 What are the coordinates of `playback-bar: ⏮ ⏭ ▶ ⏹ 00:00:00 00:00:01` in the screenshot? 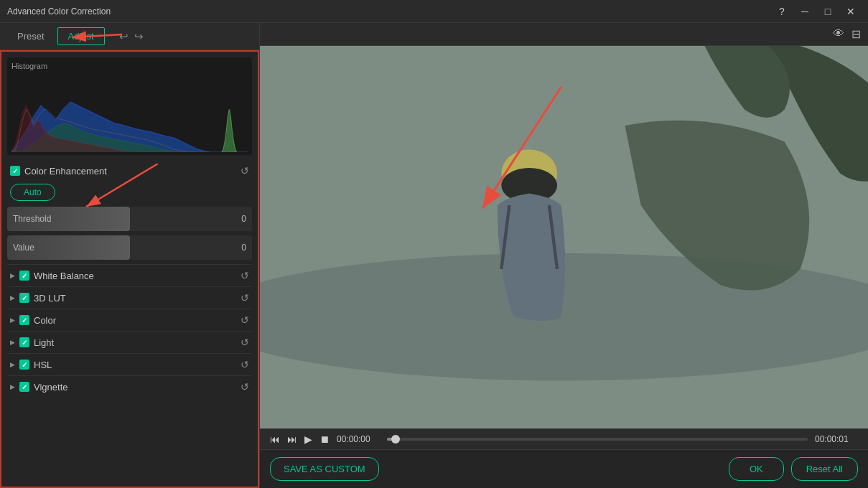 It's located at (564, 439).